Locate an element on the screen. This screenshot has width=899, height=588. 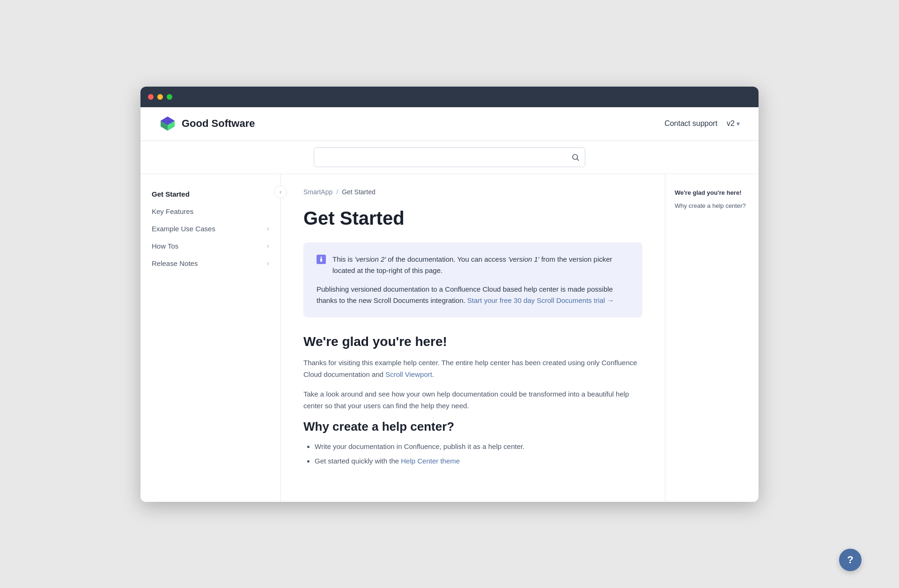
search-bar-area is located at coordinates (450, 157).